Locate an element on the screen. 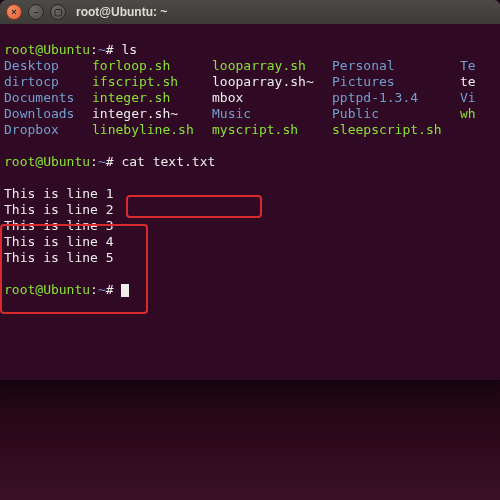 The width and height of the screenshot is (500, 500). ls-entry: Documents is located at coordinates (48, 98).